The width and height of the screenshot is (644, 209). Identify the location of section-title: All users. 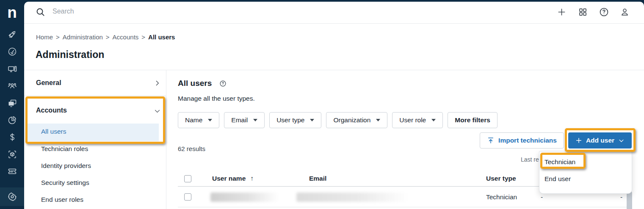
(195, 83).